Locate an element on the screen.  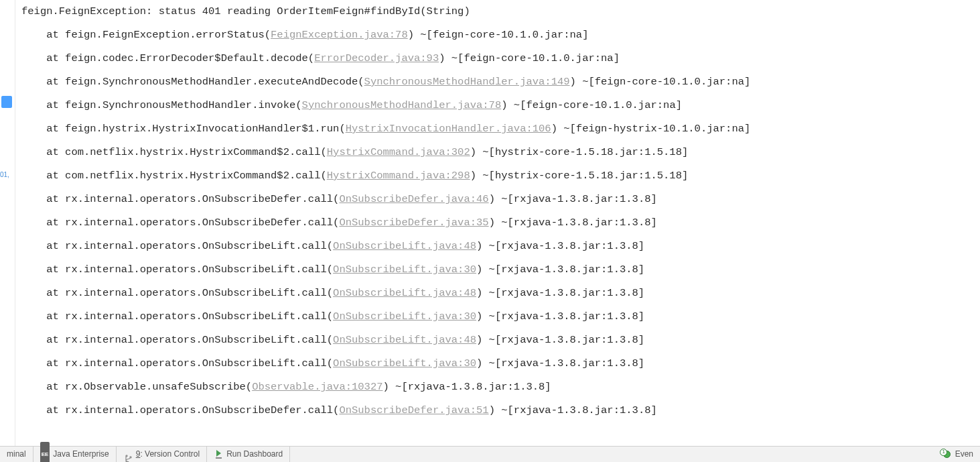
exception-header: feign.FeignException: status 401 reading… is located at coordinates (386, 12).